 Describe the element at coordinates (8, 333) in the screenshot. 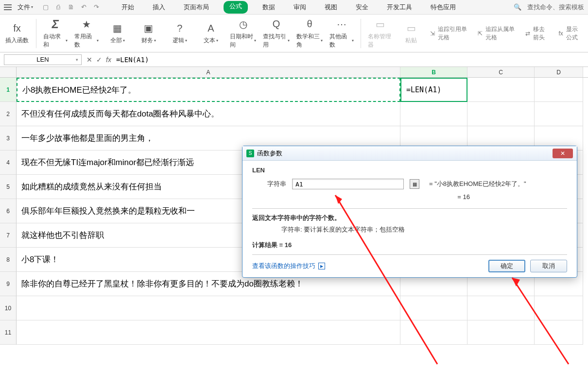

I see `row-header: 11` at that location.